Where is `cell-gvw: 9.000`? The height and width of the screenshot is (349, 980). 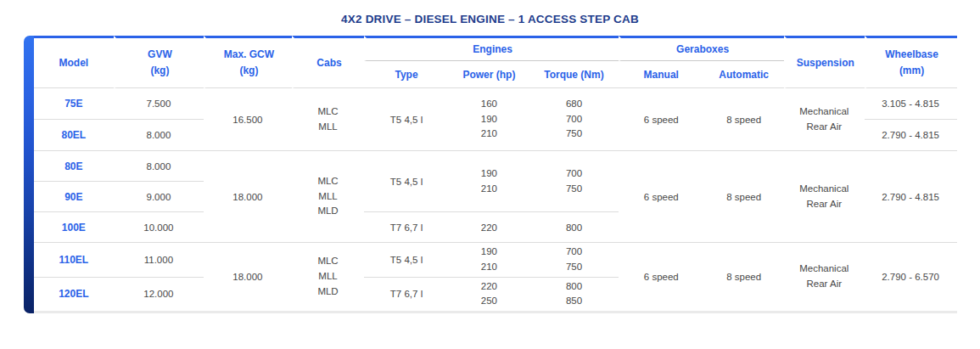
cell-gvw: 9.000 is located at coordinates (159, 197).